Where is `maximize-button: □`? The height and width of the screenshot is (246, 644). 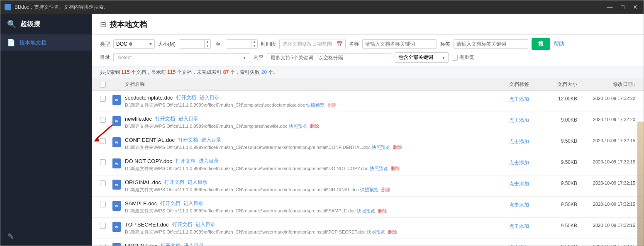 maximize-button: □ is located at coordinates (623, 7).